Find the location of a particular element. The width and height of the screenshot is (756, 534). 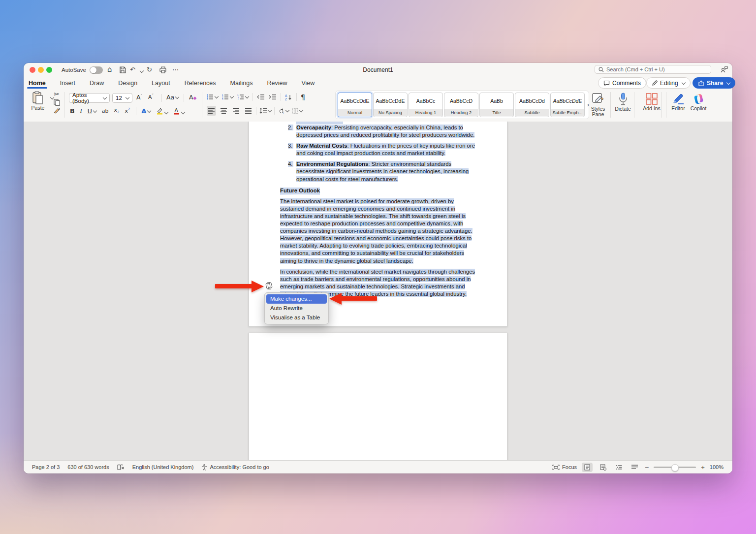

outline-view-button is located at coordinates (619, 468).